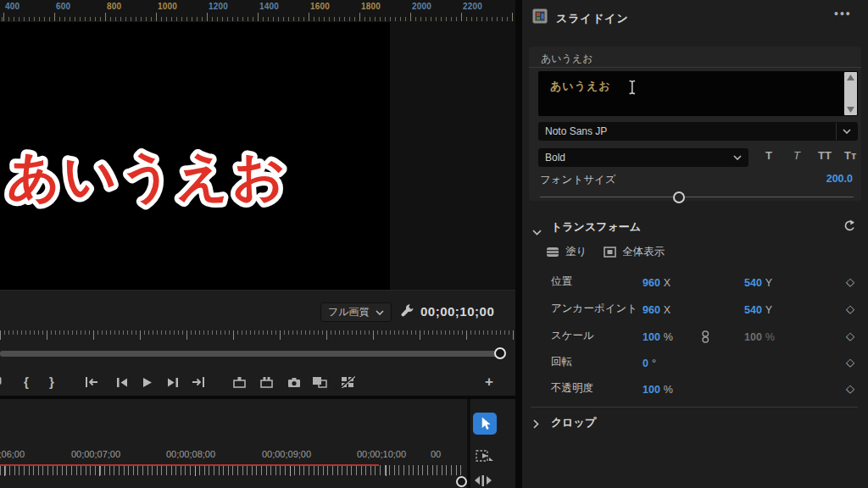 This screenshot has width=868, height=488. I want to click on property-label: 位置, so click(561, 281).